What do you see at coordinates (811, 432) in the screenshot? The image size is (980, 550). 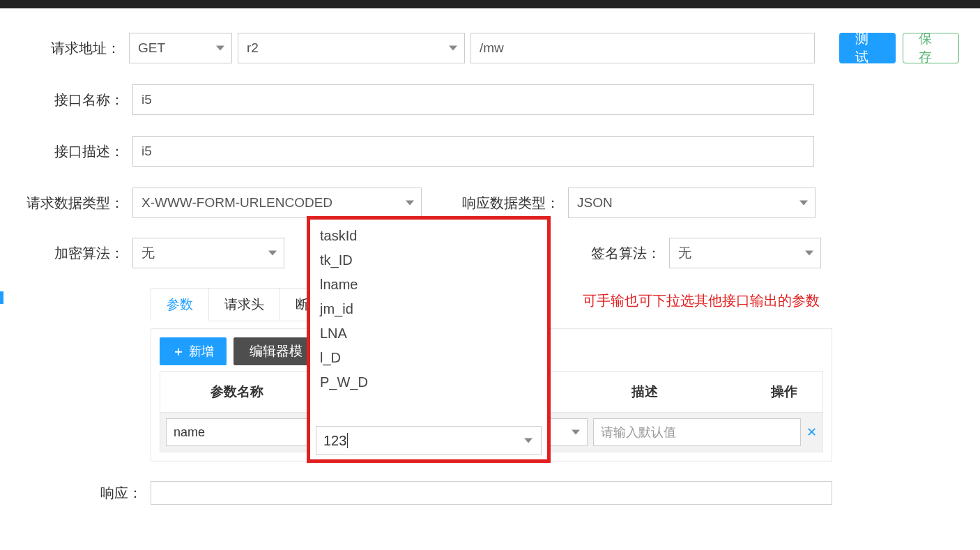 I see `delete-row-button: ✕` at bounding box center [811, 432].